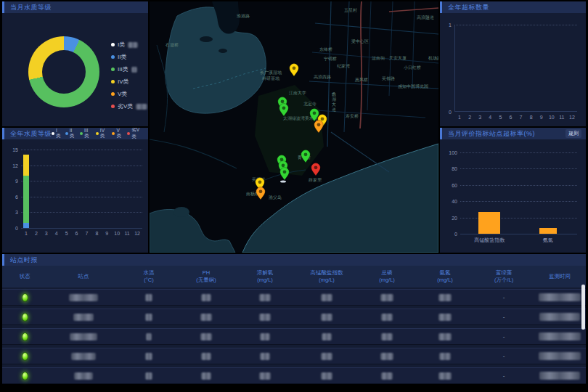 The height and width of the screenshot is (392, 588). I want to click on column-header-氨氮: 氨氮(mg/L), so click(445, 277).